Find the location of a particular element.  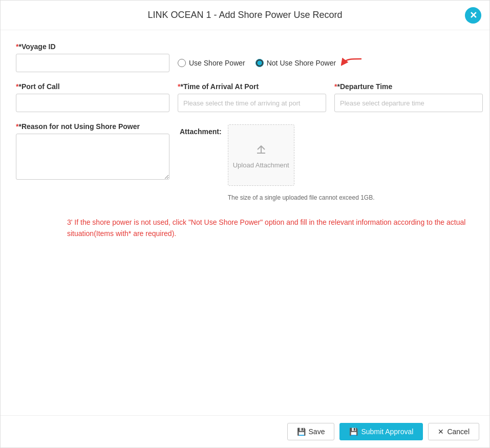

departure-time-input is located at coordinates (409, 103).